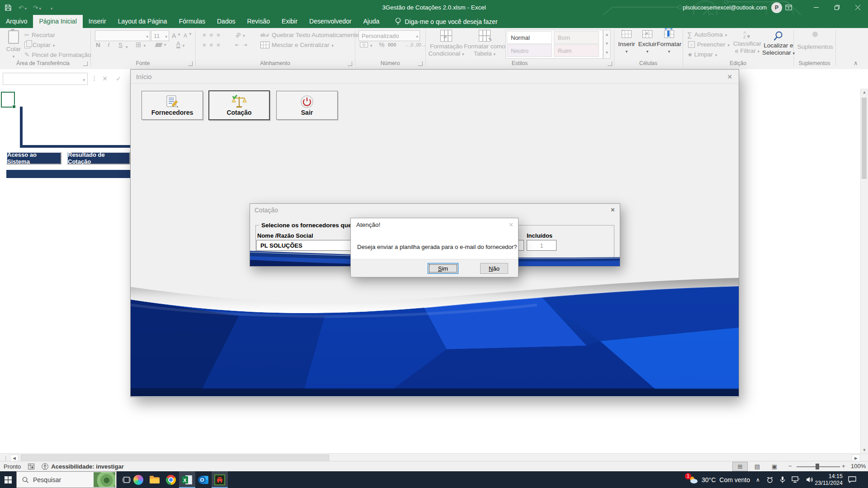  I want to click on horizontal-scrollbar: ◀ ▶, so click(434, 457).